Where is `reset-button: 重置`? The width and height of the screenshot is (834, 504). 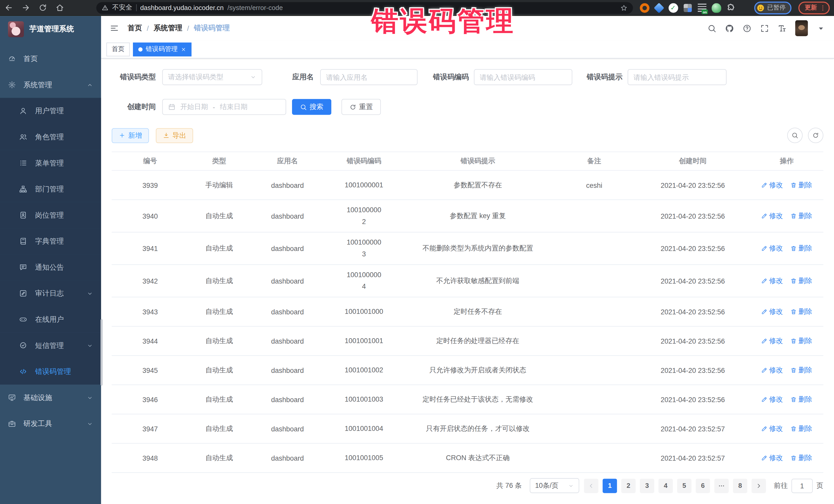
reset-button: 重置 is located at coordinates (361, 107).